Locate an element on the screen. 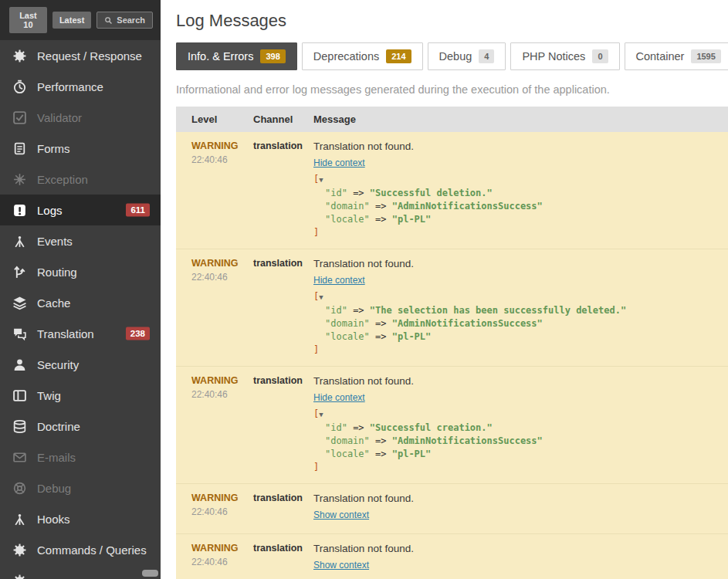 This screenshot has height=579, width=728. sidebar-item-twig: Twig is located at coordinates (80, 395).